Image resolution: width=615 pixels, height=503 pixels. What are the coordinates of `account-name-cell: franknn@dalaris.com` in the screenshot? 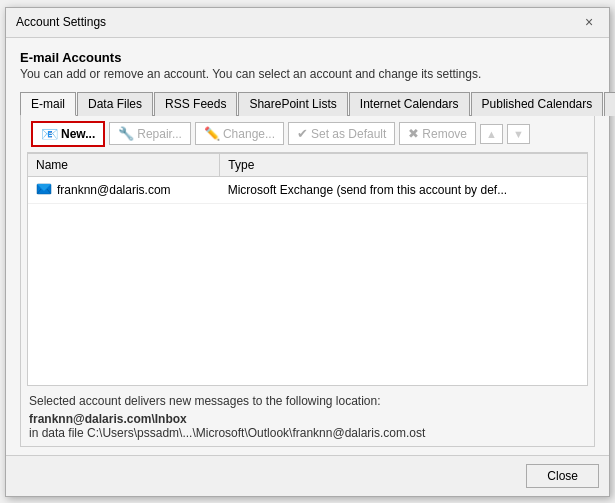 It's located at (124, 190).